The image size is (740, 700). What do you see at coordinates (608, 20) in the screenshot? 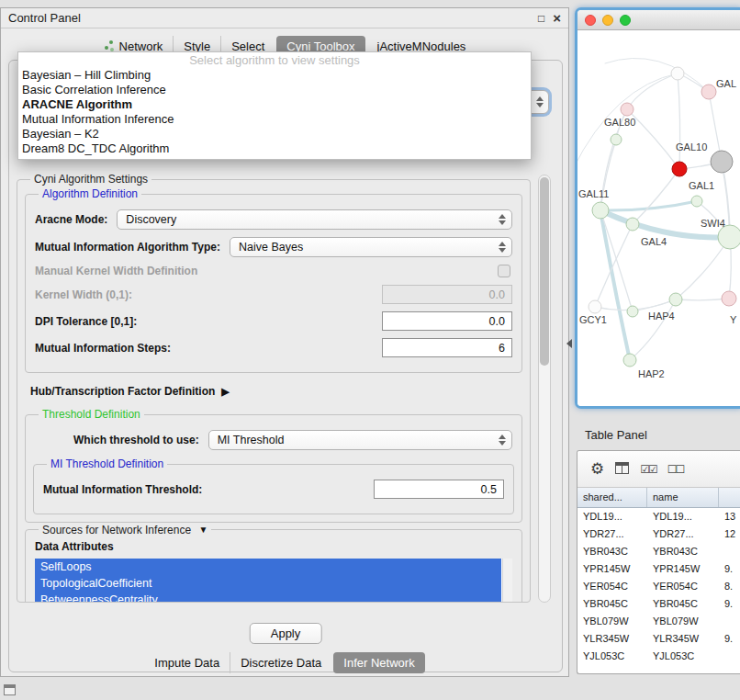
I see `minimize-traffic-light-icon` at bounding box center [608, 20].